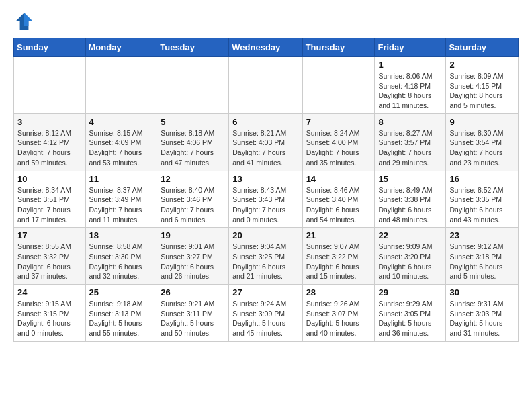  Describe the element at coordinates (339, 235) in the screenshot. I see `day-number: 21` at that location.